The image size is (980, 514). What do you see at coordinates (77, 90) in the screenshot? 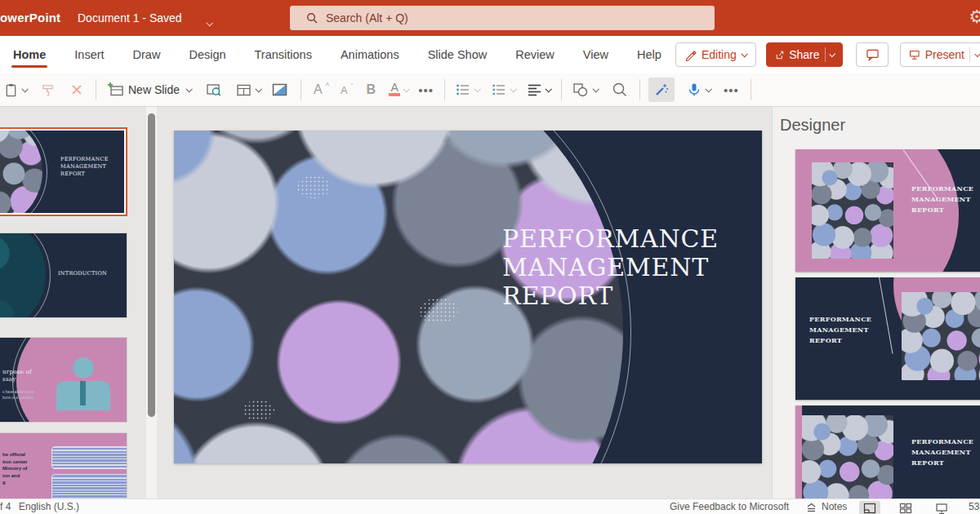
I see `delete-button` at bounding box center [77, 90].